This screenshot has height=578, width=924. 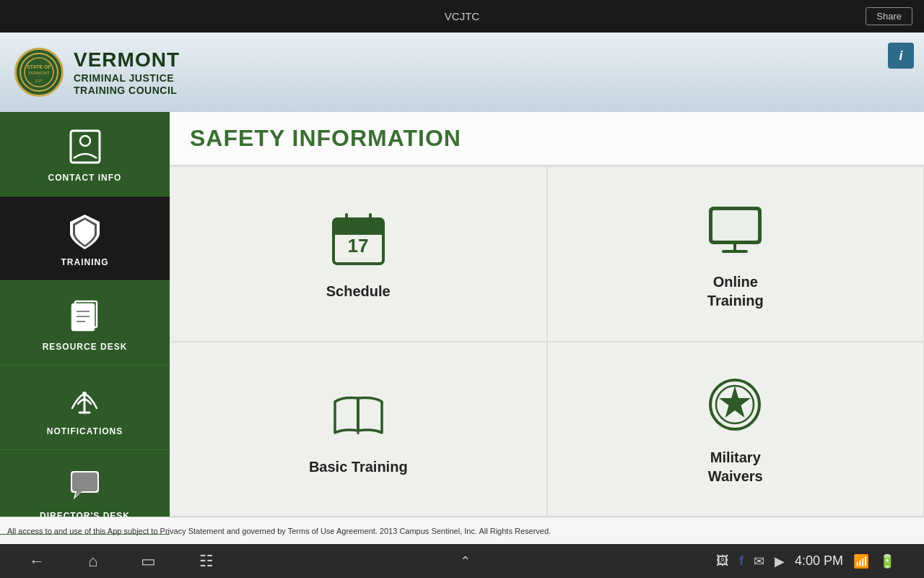 What do you see at coordinates (39, 73) in the screenshot?
I see `svg-text: VERMONT` at bounding box center [39, 73].